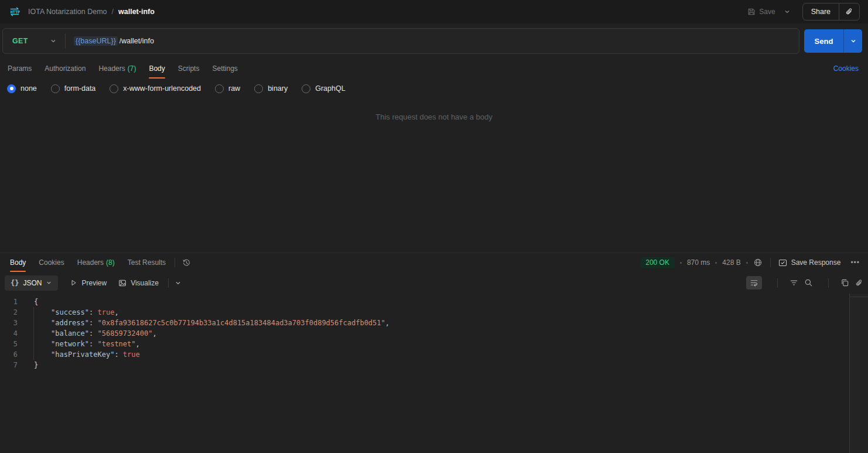 This screenshot has width=868, height=453. What do you see at coordinates (794, 282) in the screenshot?
I see `filter-icon` at bounding box center [794, 282].